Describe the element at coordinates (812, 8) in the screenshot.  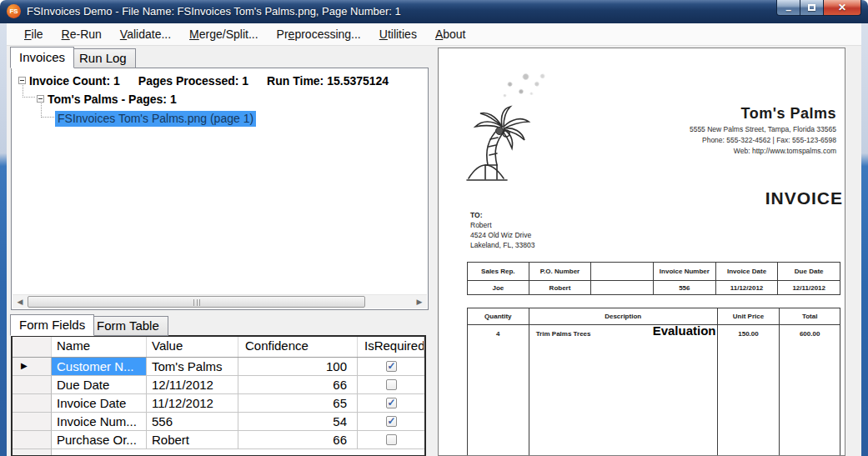
I see `maximize-button` at that location.